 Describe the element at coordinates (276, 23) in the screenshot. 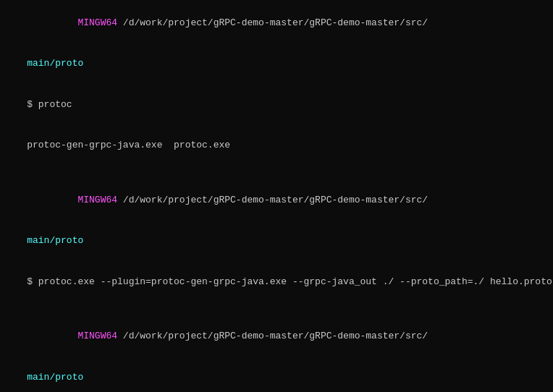

I see `header-line-1: MINGW64 /d/work/project/gRPC-demo-master…` at that location.